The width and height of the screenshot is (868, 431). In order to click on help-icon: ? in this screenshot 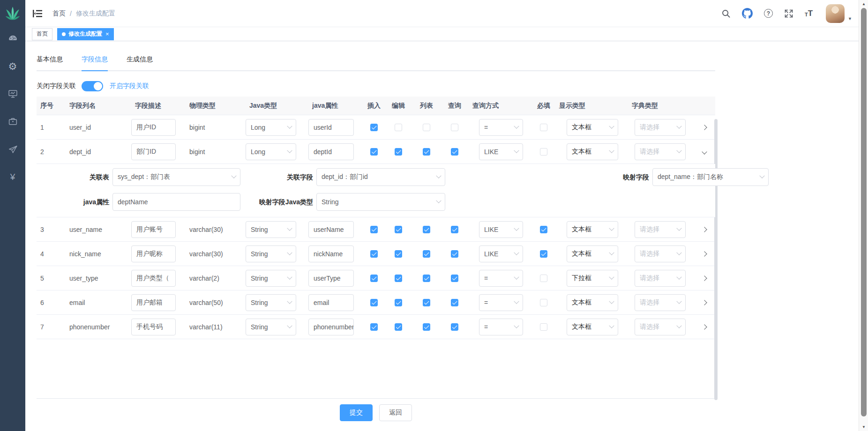, I will do `click(769, 13)`.